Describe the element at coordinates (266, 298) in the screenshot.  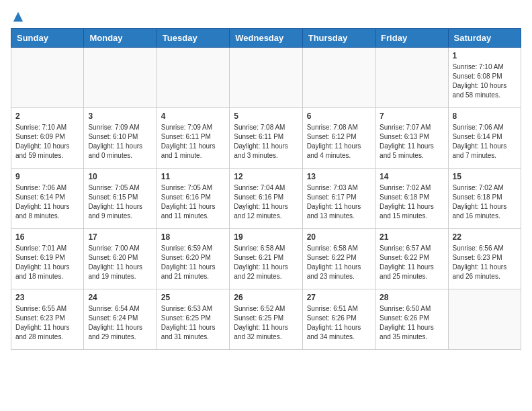
I see `day-number: 26` at that location.